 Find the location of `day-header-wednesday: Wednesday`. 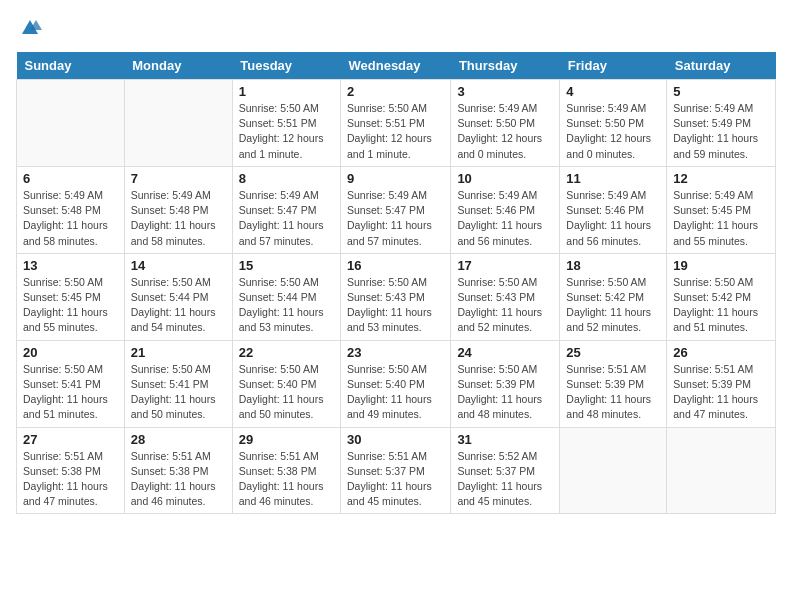

day-header-wednesday: Wednesday is located at coordinates (396, 66).